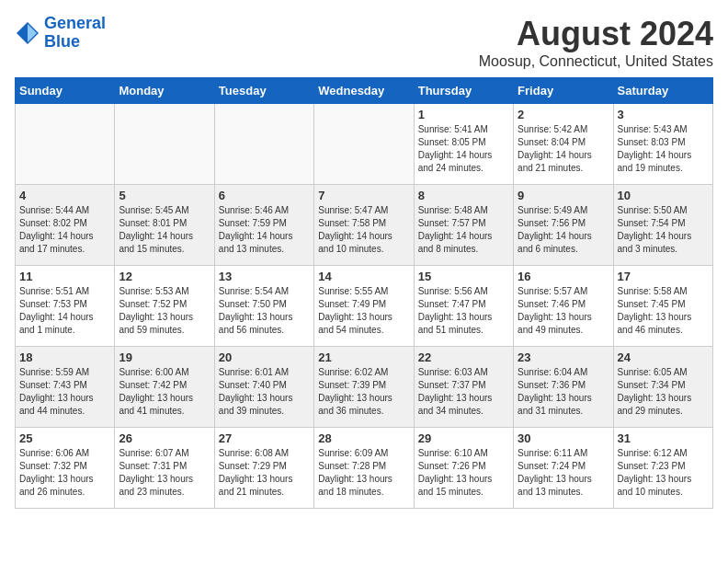  Describe the element at coordinates (563, 276) in the screenshot. I see `day-number: 16` at that location.